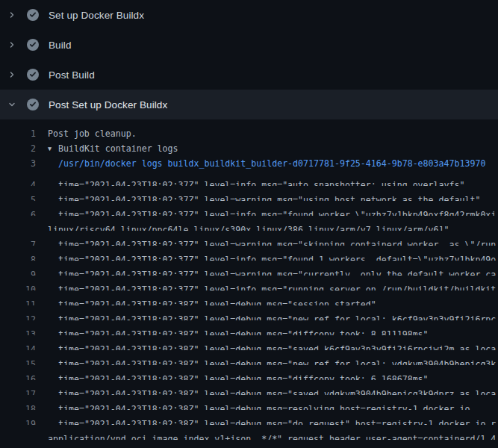  Describe the element at coordinates (53, 149) in the screenshot. I see `group-collapse-arrow-icon: ▼` at that location.